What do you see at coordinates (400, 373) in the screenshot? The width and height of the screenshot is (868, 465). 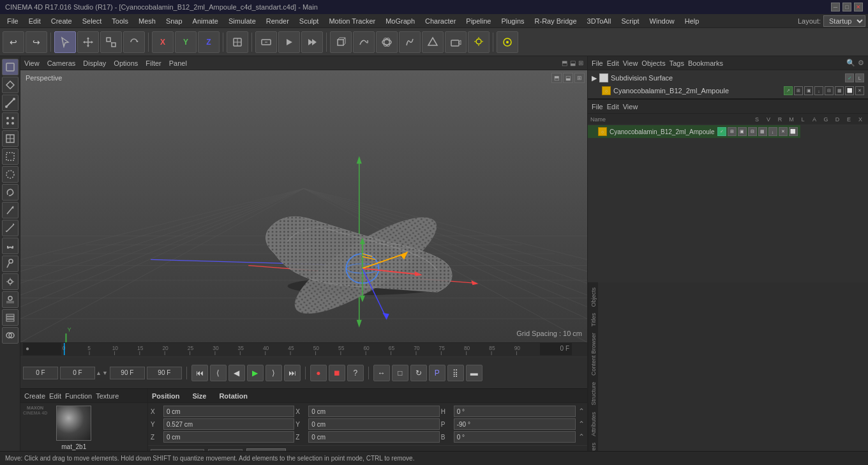 I see `transport-motion2: □` at bounding box center [400, 373].